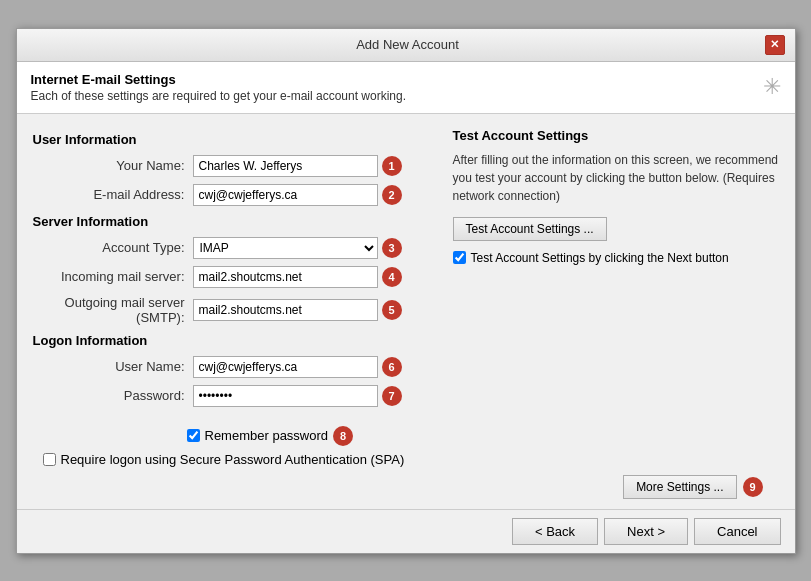 The width and height of the screenshot is (811, 581). What do you see at coordinates (233, 460) in the screenshot?
I see `spa-label: Require logon using Secure Password Auth…` at bounding box center [233, 460].